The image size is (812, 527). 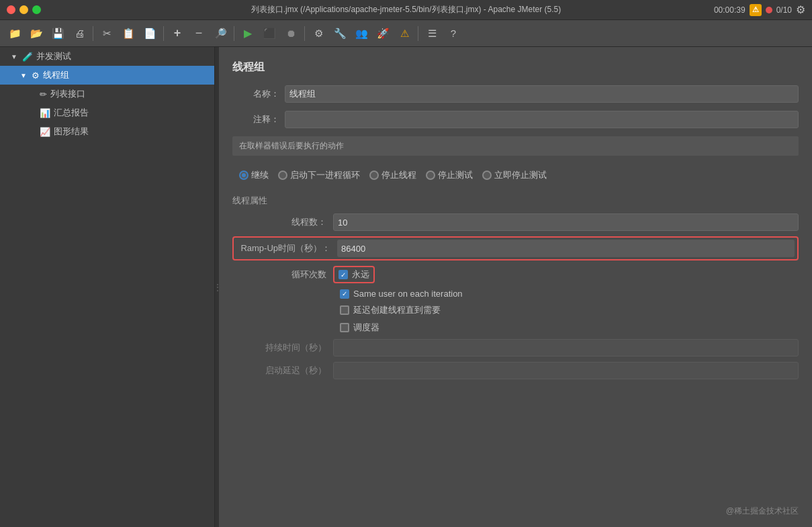 What do you see at coordinates (367, 328) in the screenshot?
I see `scheduler-label: 调度器` at bounding box center [367, 328].